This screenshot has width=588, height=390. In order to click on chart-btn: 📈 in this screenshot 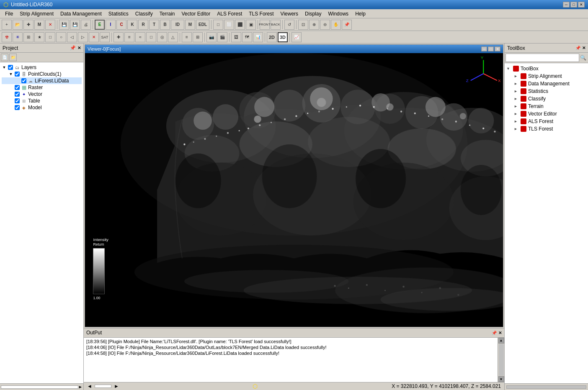, I will do `click(297, 37)`.